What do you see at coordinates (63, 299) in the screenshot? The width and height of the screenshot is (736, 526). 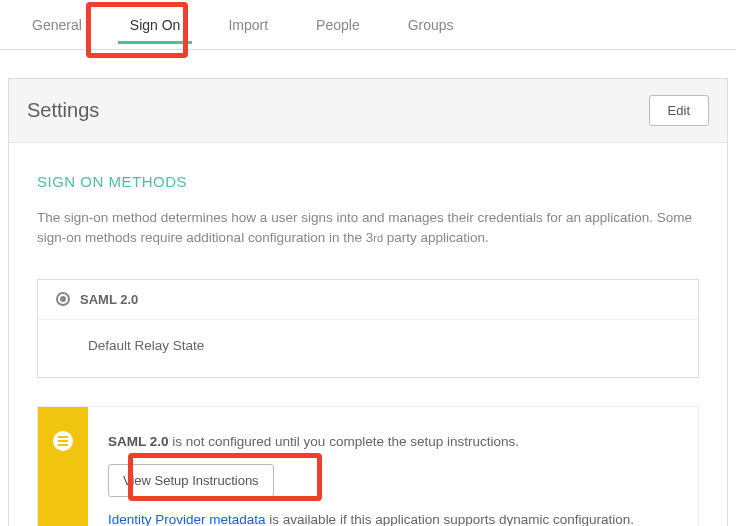 I see `radio-selected-icon` at bounding box center [63, 299].